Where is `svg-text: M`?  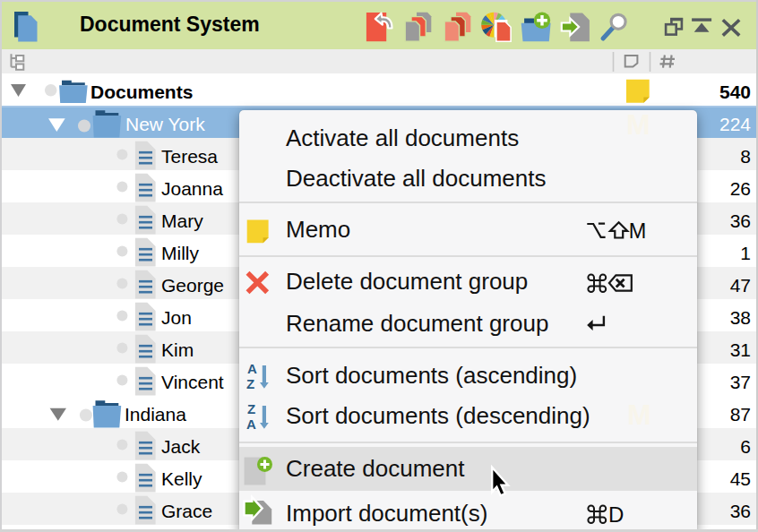
svg-text: M is located at coordinates (638, 231).